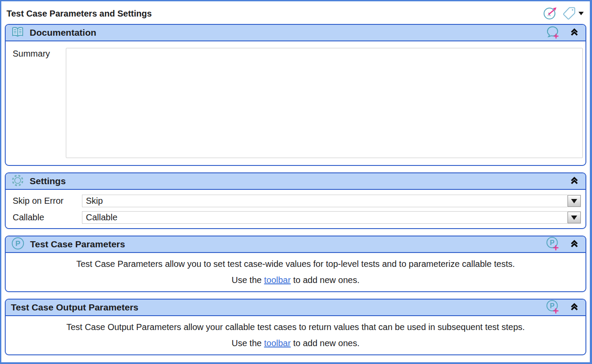  What do you see at coordinates (17, 33) in the screenshot?
I see `book-icon` at bounding box center [17, 33].